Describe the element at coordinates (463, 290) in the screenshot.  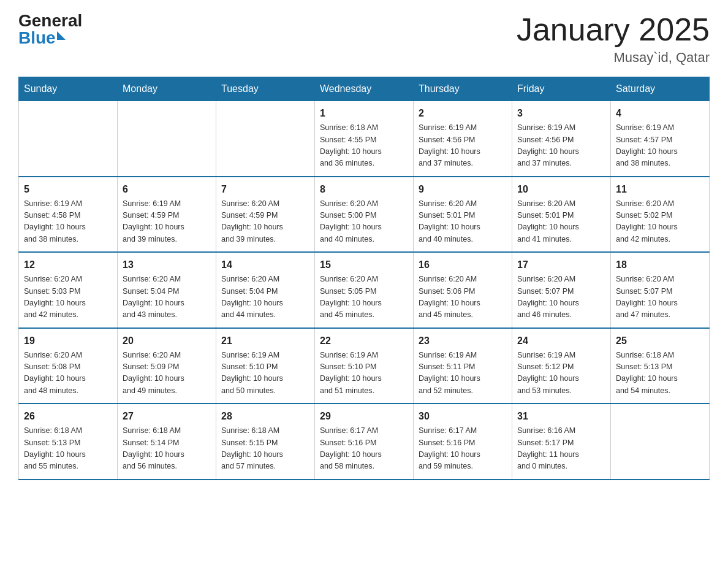
I see `table-row: 16Sunrise: 6:20 AMSunset: 5:06 PMDayligh…` at that location.